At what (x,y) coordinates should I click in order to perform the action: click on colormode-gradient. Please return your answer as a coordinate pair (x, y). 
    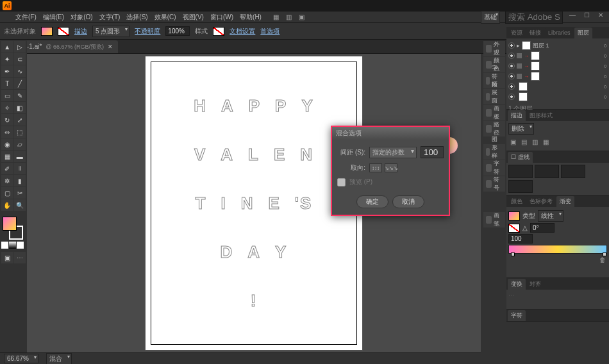
    Looking at the image, I should click on (13, 245).